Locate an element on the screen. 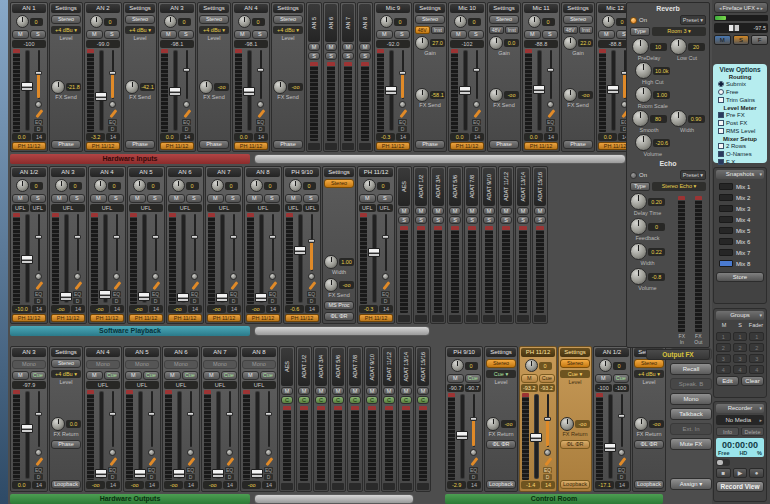 This screenshot has width=770, height=504. checkbox-icon is located at coordinates (721, 162).